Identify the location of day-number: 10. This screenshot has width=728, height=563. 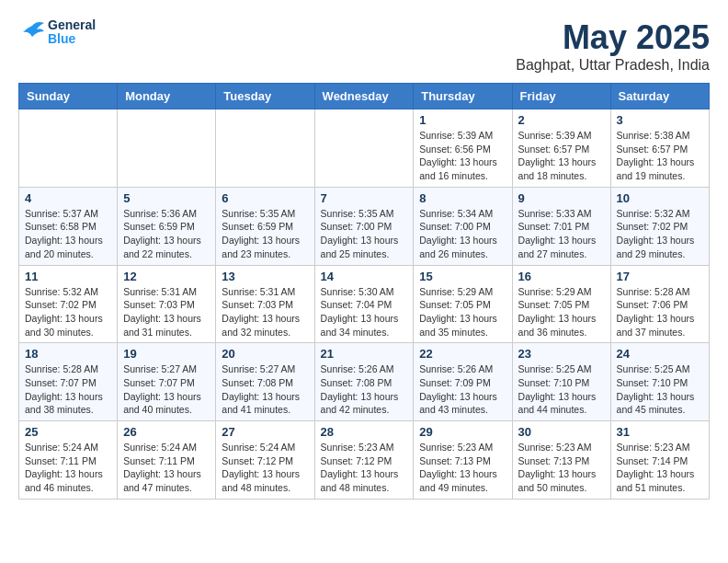
(660, 199).